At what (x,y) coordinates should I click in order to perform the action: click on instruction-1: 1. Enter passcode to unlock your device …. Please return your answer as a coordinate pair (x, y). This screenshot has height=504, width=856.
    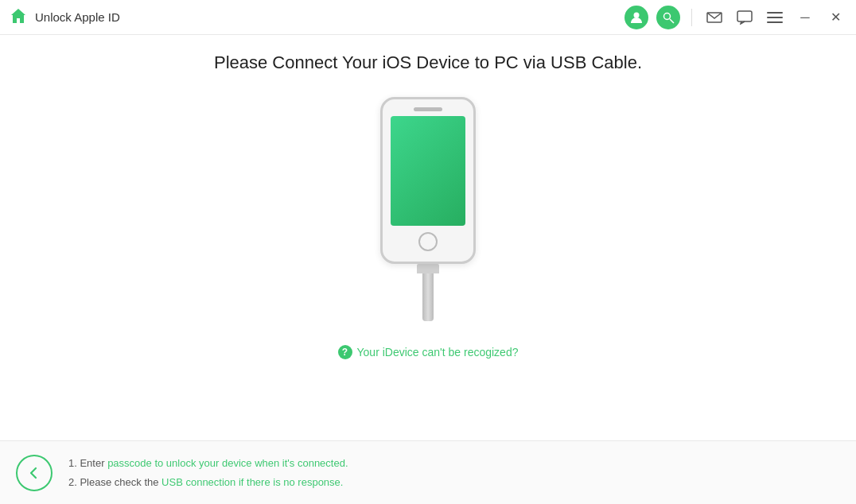
    Looking at the image, I should click on (208, 463).